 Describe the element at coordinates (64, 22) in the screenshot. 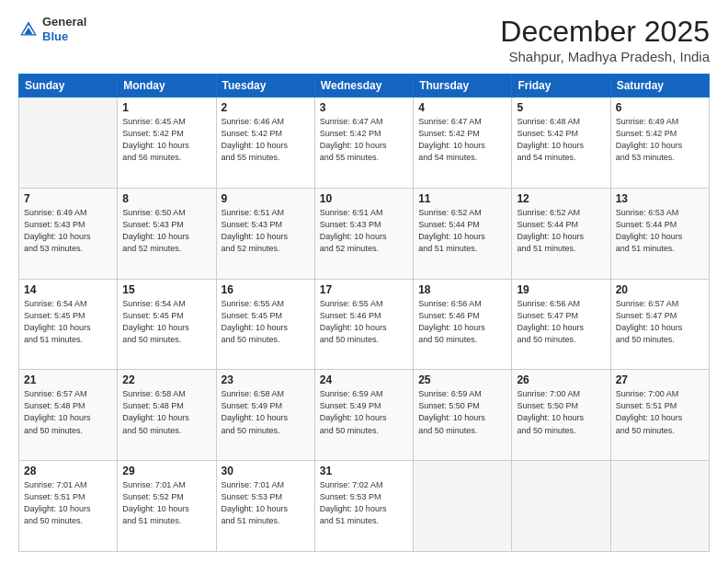

I see `logo-general: General` at that location.